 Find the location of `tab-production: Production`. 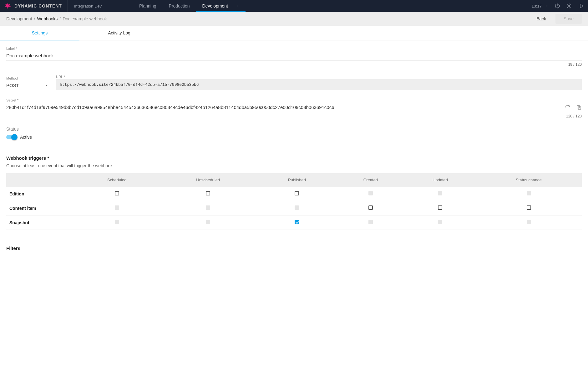

tab-production: Production is located at coordinates (180, 6).